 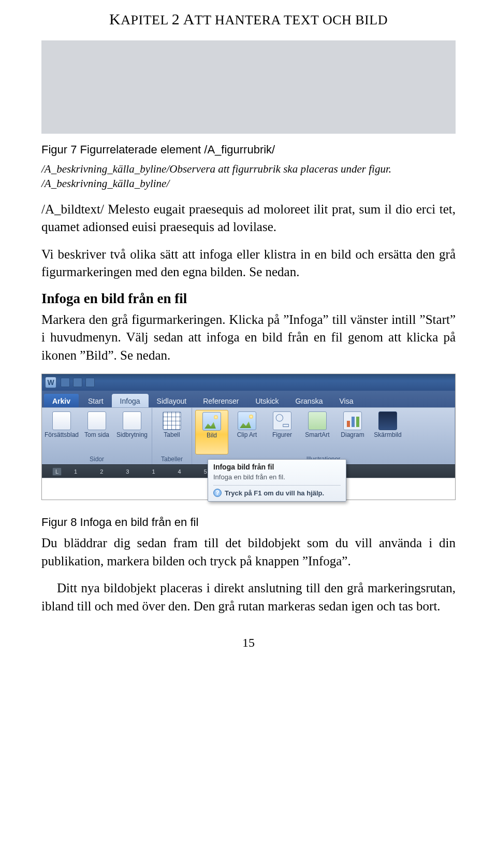 What do you see at coordinates (353, 421) in the screenshot?
I see `chart-icon` at bounding box center [353, 421].